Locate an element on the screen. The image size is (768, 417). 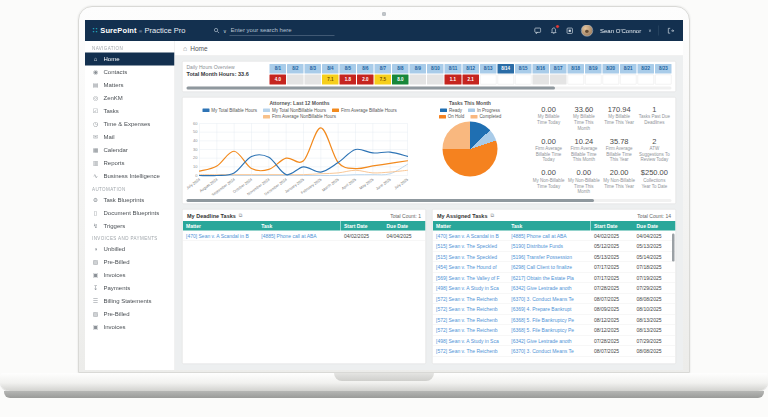
table-row: [454] Sean v. The Hound of[6298] Call Cl… is located at coordinates (554, 268).